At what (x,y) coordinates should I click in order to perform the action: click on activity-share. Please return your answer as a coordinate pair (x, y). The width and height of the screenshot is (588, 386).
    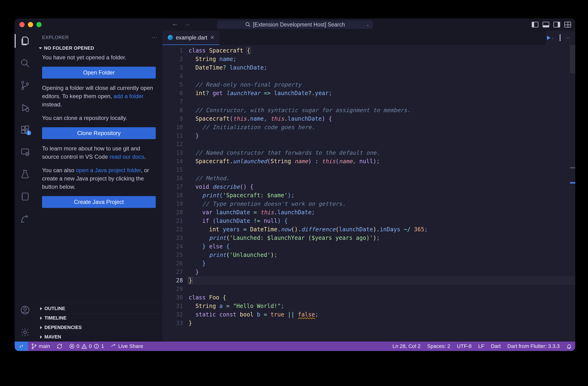
    Looking at the image, I should click on (25, 219).